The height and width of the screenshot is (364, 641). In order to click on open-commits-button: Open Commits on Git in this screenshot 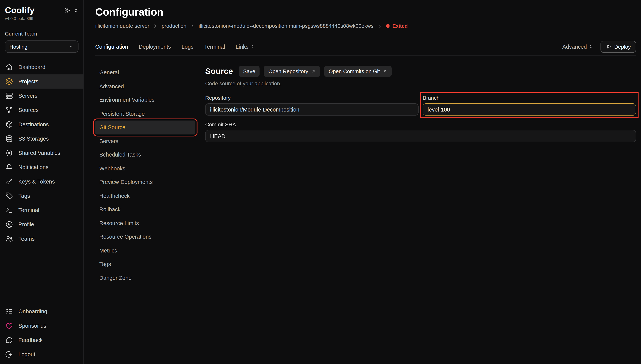, I will do `click(358, 71)`.